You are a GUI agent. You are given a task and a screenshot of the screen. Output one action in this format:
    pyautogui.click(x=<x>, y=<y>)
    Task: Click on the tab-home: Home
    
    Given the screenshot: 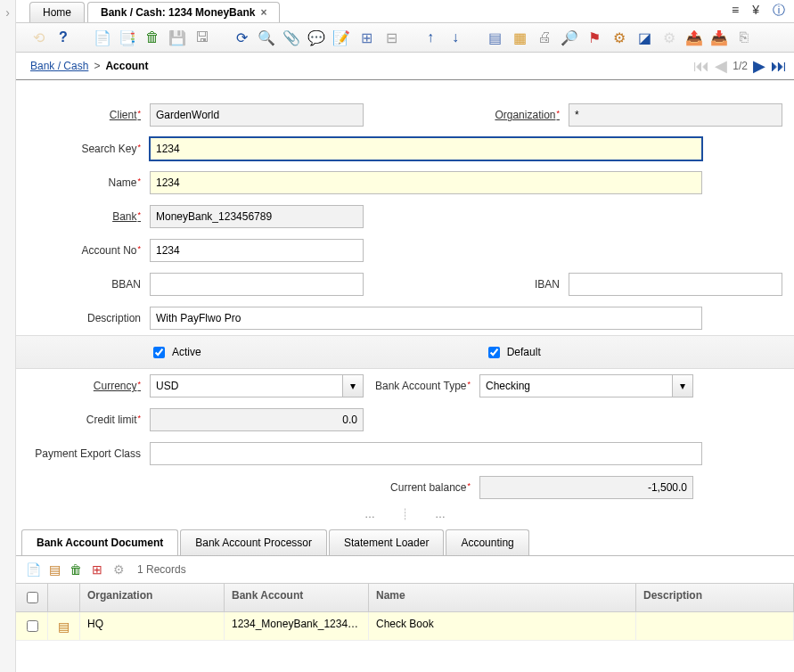 What is the action you would take?
    pyautogui.click(x=57, y=12)
    